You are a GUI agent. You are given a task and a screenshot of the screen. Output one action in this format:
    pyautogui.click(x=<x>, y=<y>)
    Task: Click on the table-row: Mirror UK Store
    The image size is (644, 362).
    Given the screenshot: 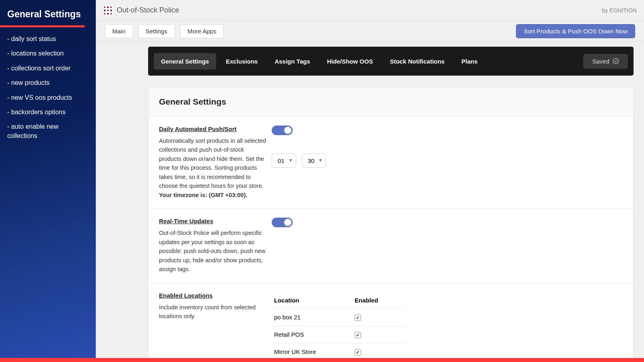 What is the action you would take?
    pyautogui.click(x=338, y=351)
    